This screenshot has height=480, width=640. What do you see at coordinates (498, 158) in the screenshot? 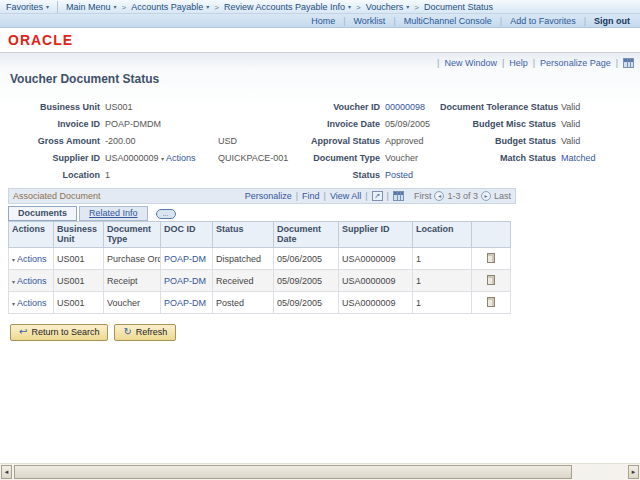
I see `match-status-label: Match Status` at bounding box center [498, 158].